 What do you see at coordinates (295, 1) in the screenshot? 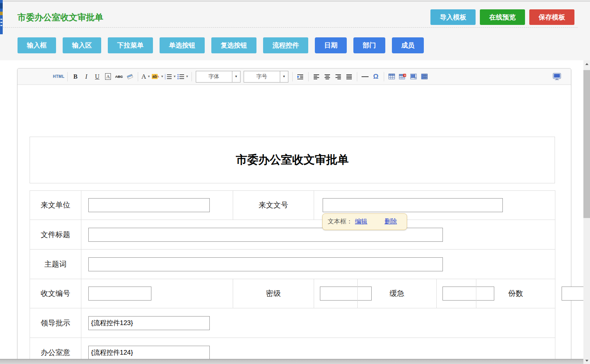
I see `window-top-edge` at bounding box center [295, 1].